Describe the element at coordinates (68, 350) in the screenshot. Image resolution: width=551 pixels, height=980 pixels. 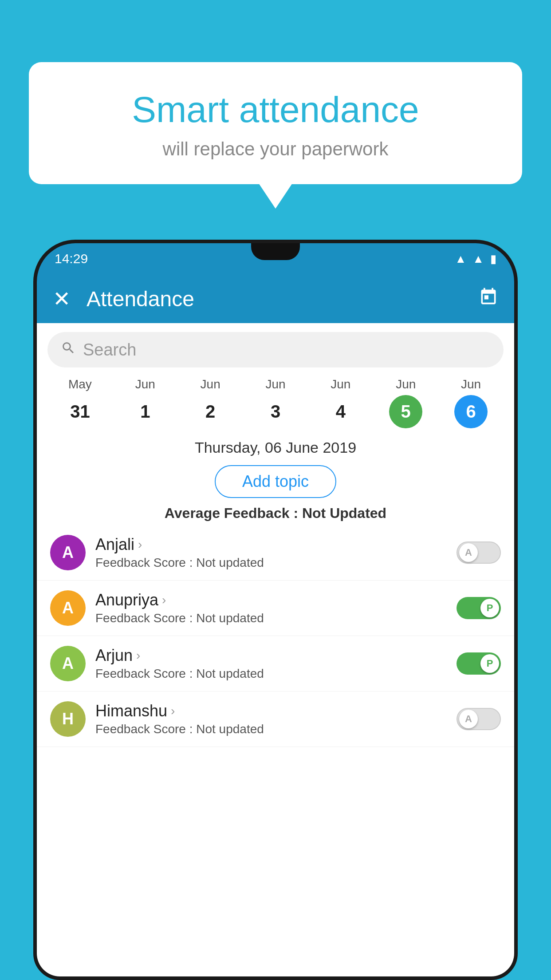
I see `search-icon` at that location.